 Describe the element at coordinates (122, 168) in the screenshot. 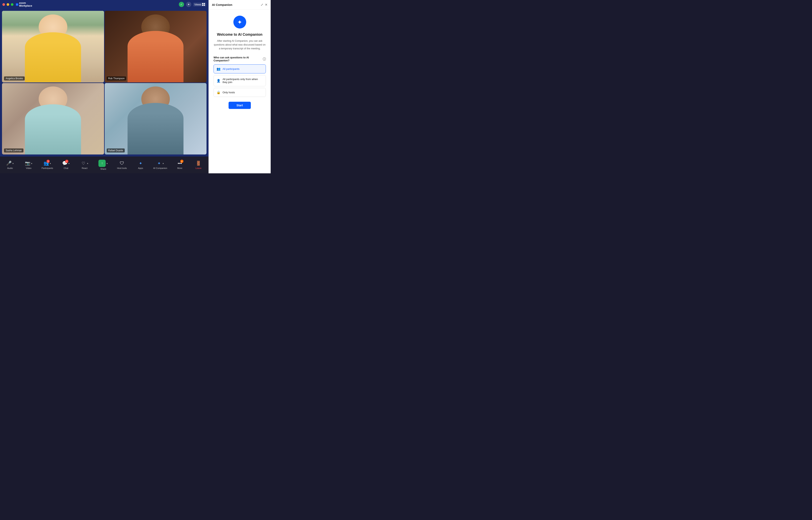

I see `toolbar-label-host-tools: Host tools` at that location.